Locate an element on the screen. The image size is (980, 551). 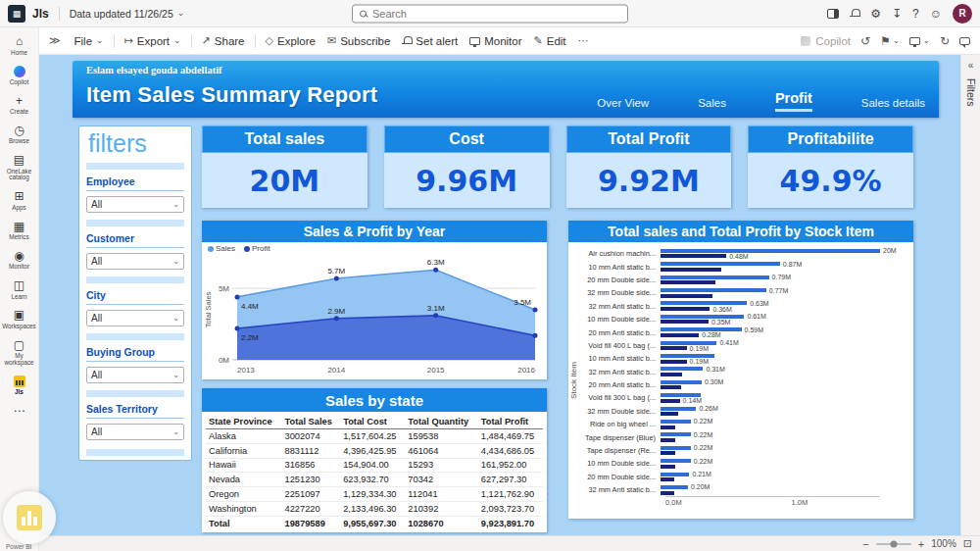
kpi-card-total-sales: Total sales20M is located at coordinates (284, 167).